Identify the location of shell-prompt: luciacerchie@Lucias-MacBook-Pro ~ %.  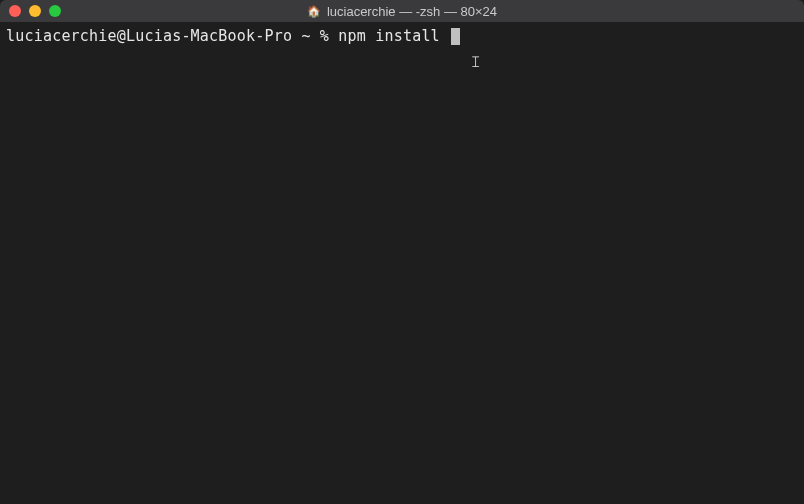
(172, 36).